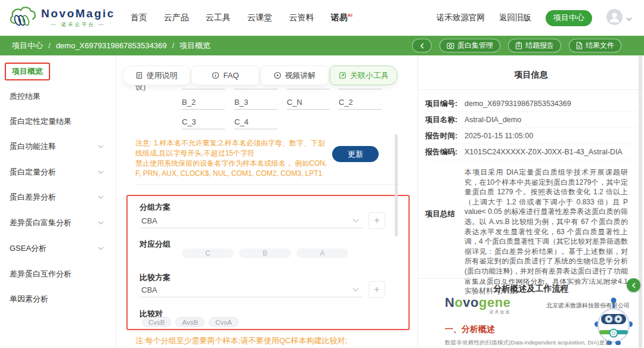  Describe the element at coordinates (478, 305) in the screenshot. I see `novogene-logo: Novogene 诺禾致源` at that location.